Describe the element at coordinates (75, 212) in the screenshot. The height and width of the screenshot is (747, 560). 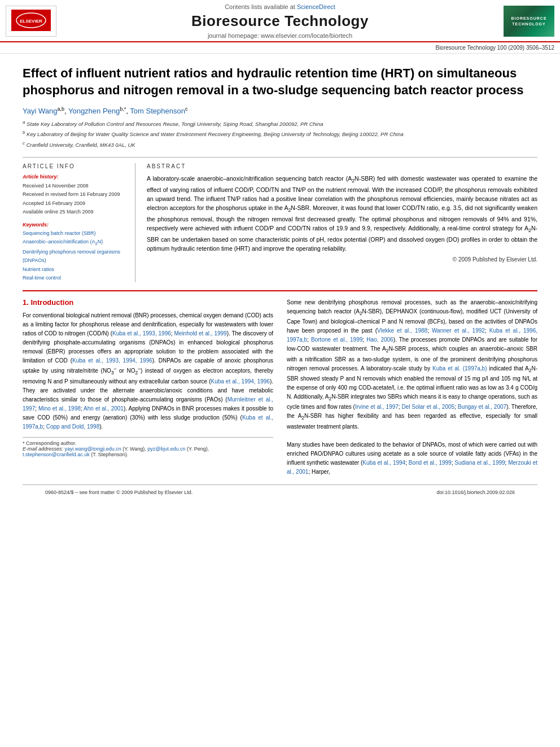
I see `available-online-date: Available online 25 March 2009` at that location.